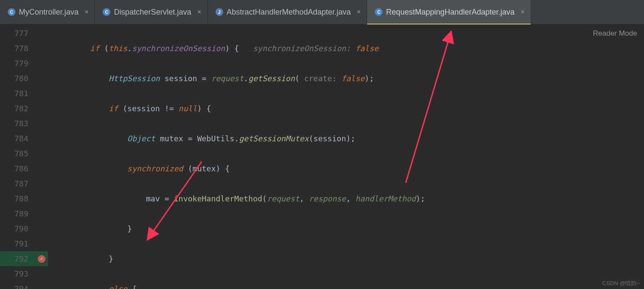  Describe the element at coordinates (42, 259) in the screenshot. I see `breakpoint-icon` at that location.